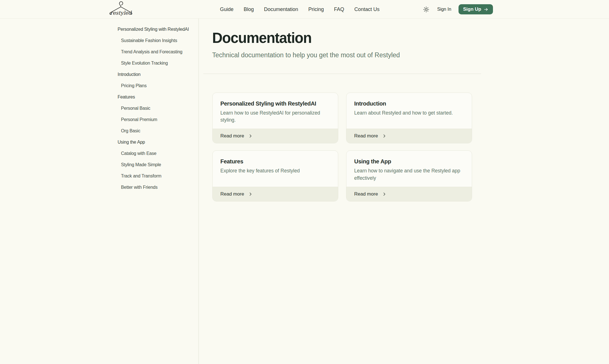 The height and width of the screenshot is (364, 609). I want to click on card-description: Learn how to navigate and use the Restyl…, so click(409, 174).